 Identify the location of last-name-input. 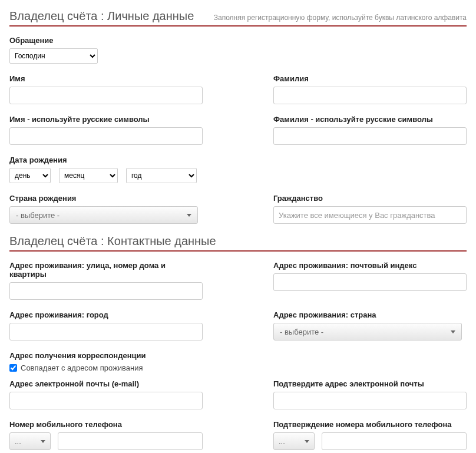
(370, 95).